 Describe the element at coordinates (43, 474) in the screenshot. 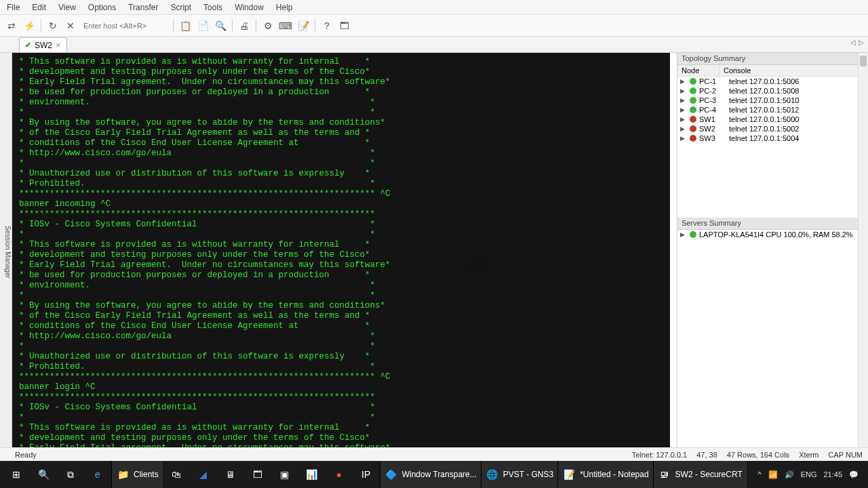

I see `search-button: 🔍` at that location.